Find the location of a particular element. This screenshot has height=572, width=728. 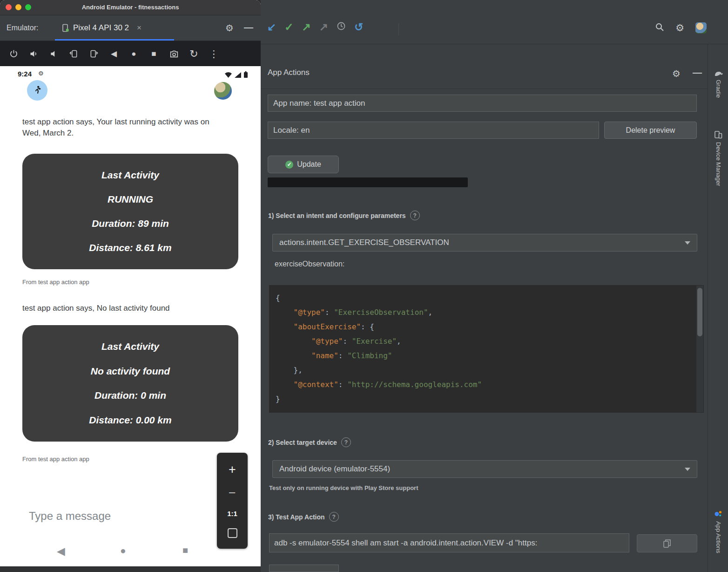

rotate-left-button is located at coordinates (74, 54).